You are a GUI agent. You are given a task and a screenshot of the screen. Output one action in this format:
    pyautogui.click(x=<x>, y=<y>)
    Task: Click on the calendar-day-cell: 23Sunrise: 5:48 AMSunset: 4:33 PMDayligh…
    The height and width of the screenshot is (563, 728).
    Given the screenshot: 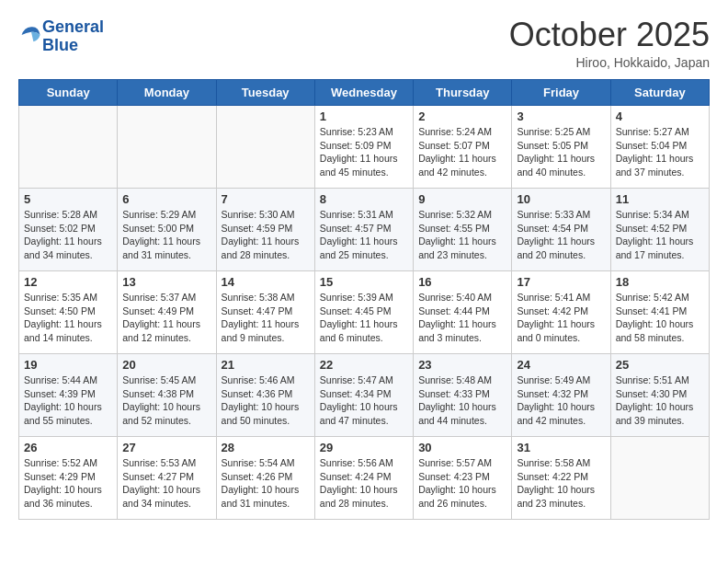 What is the action you would take?
    pyautogui.click(x=463, y=396)
    